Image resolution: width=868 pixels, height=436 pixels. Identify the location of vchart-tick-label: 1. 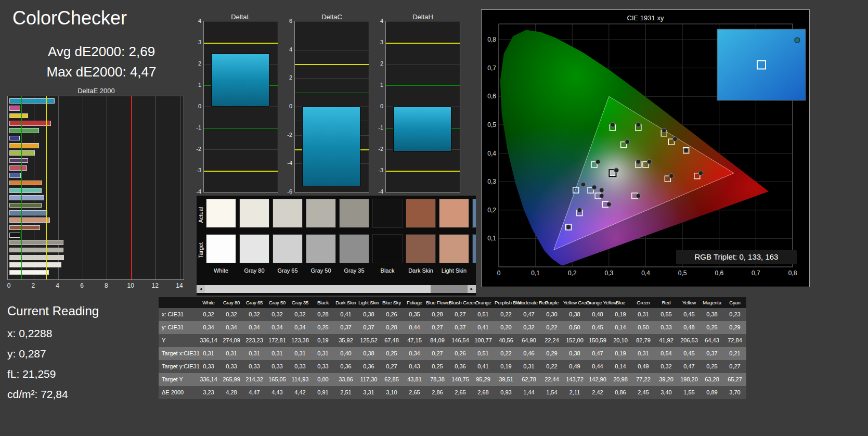
(194, 85).